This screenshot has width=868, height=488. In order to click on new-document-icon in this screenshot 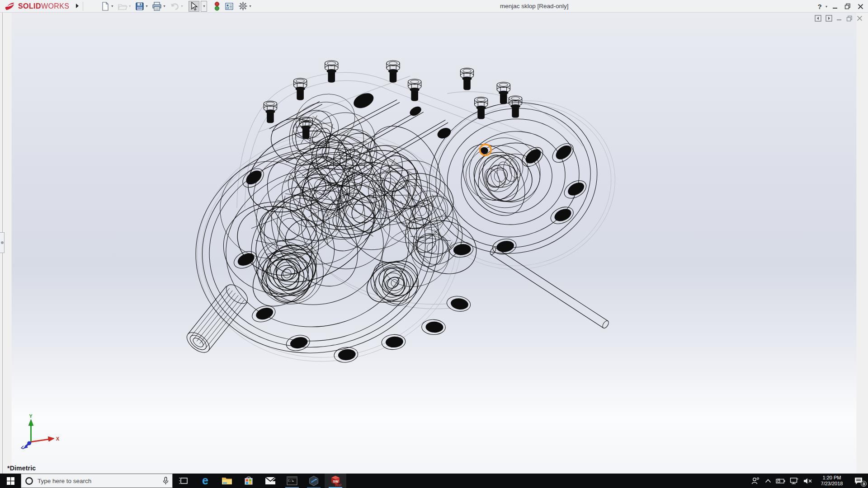, I will do `click(105, 6)`.